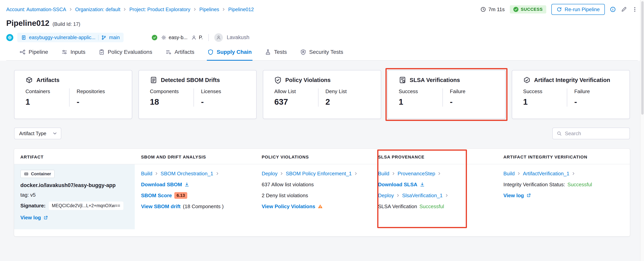  Describe the element at coordinates (78, 52) in the screenshot. I see `tab-label: Inputs` at that location.